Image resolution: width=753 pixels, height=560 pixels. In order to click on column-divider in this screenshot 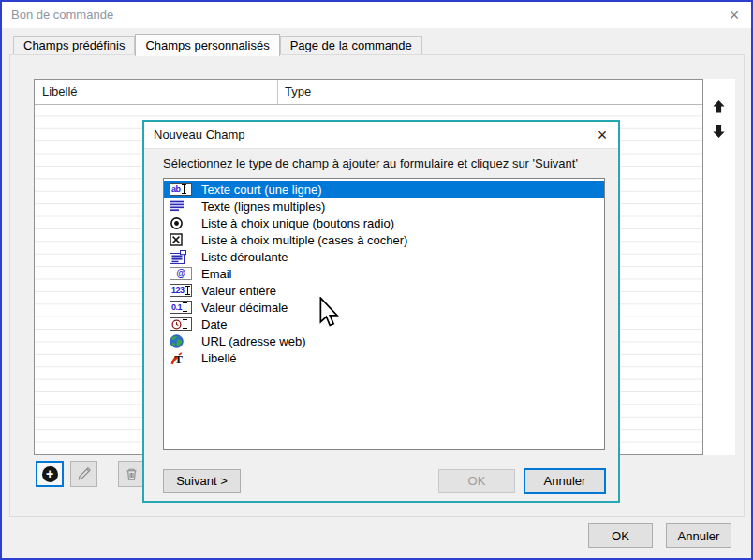, I will do `click(277, 92)`.